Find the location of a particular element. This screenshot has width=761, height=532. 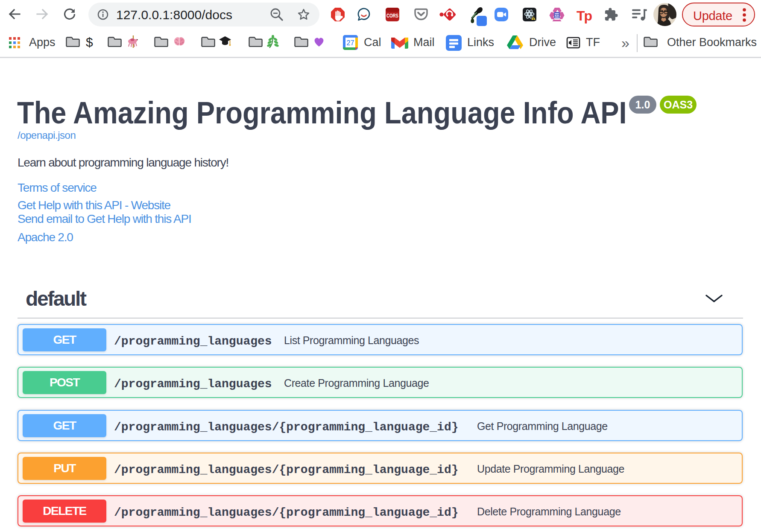

svg-text: 27 is located at coordinates (351, 43).